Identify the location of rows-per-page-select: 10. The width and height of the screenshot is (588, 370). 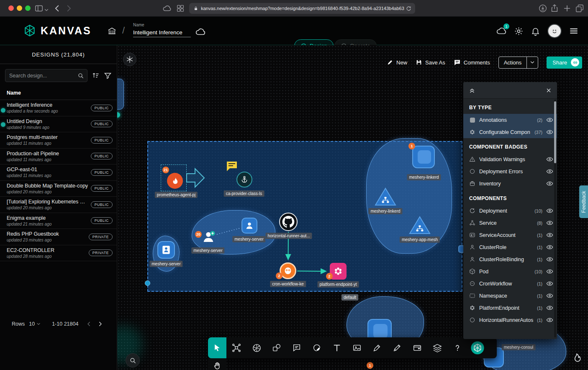
(35, 324).